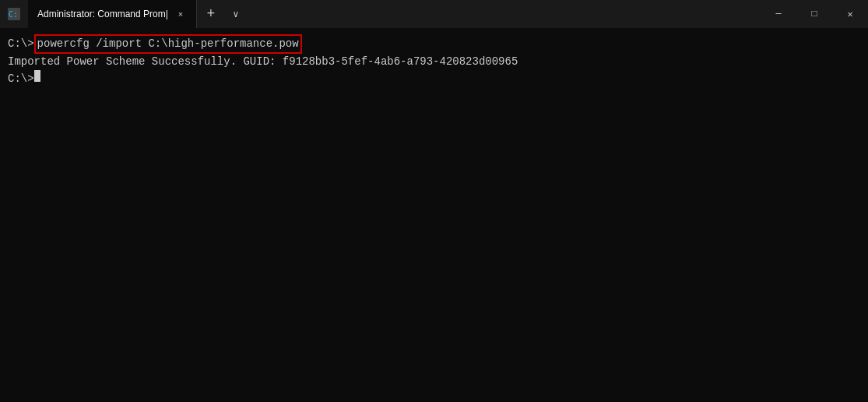 This screenshot has height=402, width=868. What do you see at coordinates (236, 14) in the screenshot?
I see `tab-dropdown-button: ∨` at bounding box center [236, 14].